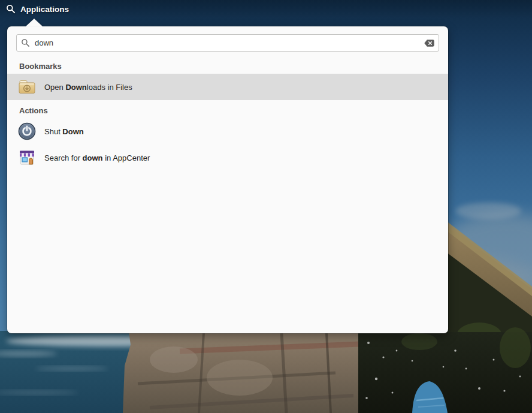 Image resolution: width=532 pixels, height=413 pixels. What do you see at coordinates (228, 87) in the screenshot?
I see `result-open-downloads: Open Downloads in Files` at bounding box center [228, 87].